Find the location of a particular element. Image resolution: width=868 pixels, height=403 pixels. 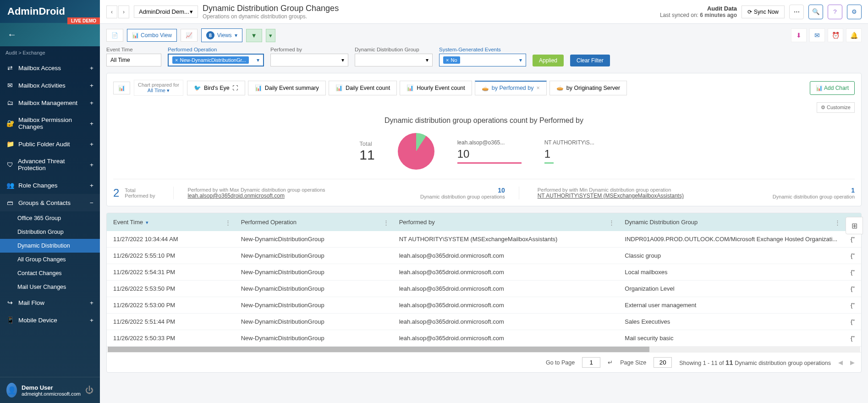

sidebar-item-mobile-device: 📱Mobile Device+ is located at coordinates (50, 320).